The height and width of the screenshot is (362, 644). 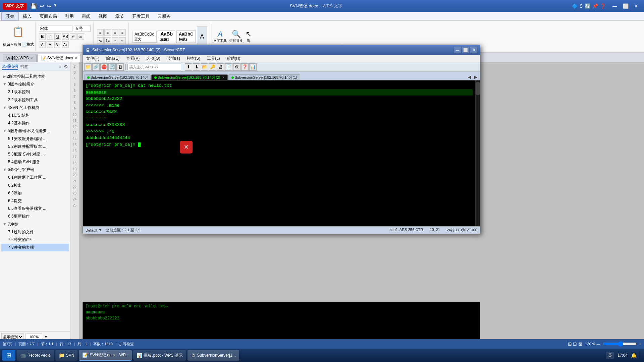 What do you see at coordinates (174, 58) in the screenshot?
I see `scrt-menu-transfer: 传输(T)` at bounding box center [174, 58].